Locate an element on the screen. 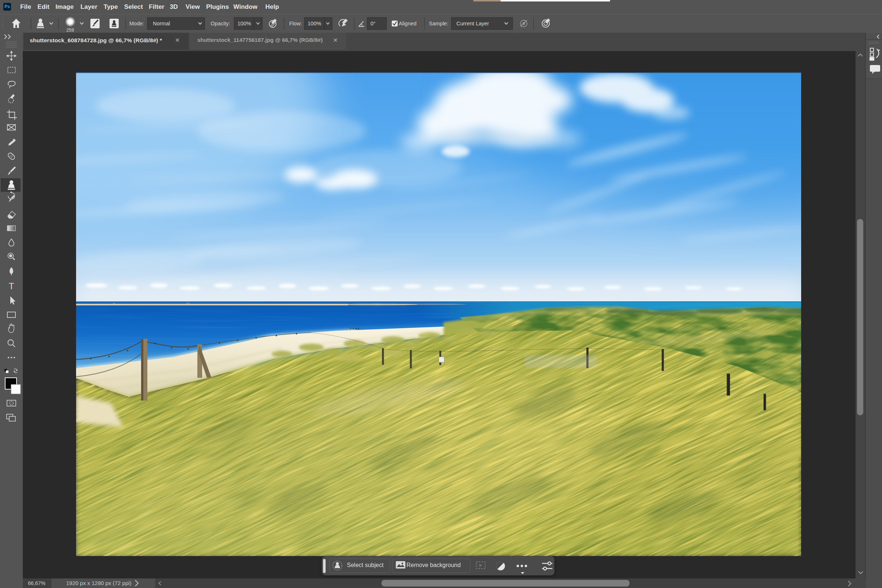 This screenshot has width=882, height=588. svg-text: 0° is located at coordinates (373, 24).